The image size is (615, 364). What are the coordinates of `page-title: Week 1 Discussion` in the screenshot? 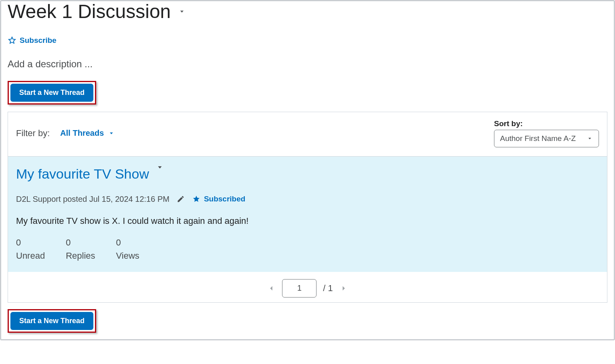 It's located at (89, 12).